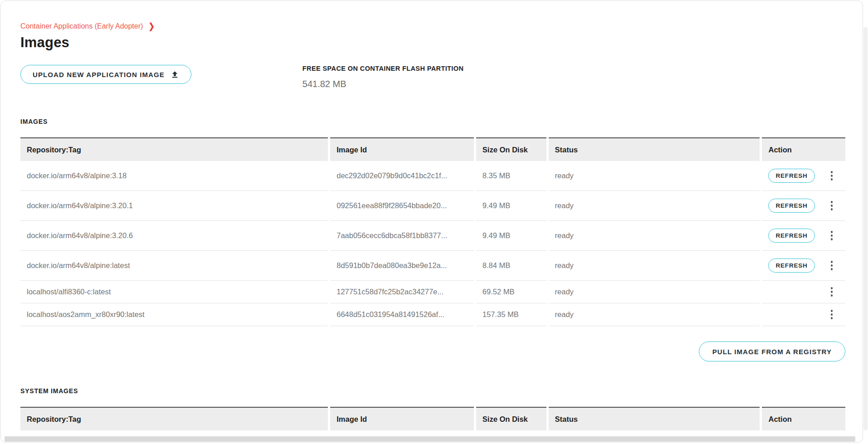 This screenshot has height=444, width=868. What do you see at coordinates (82, 26) in the screenshot?
I see `breadcrumb-link-container-applications: Container Applications (Early Adopter)` at bounding box center [82, 26].